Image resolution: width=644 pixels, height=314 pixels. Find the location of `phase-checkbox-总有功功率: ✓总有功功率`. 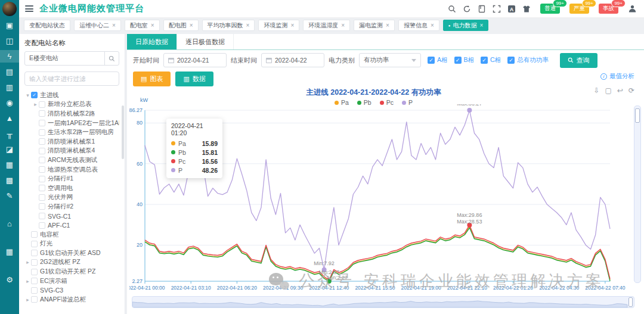

phase-checkbox-总有功功率: ✓总有功功率 is located at coordinates (528, 60).